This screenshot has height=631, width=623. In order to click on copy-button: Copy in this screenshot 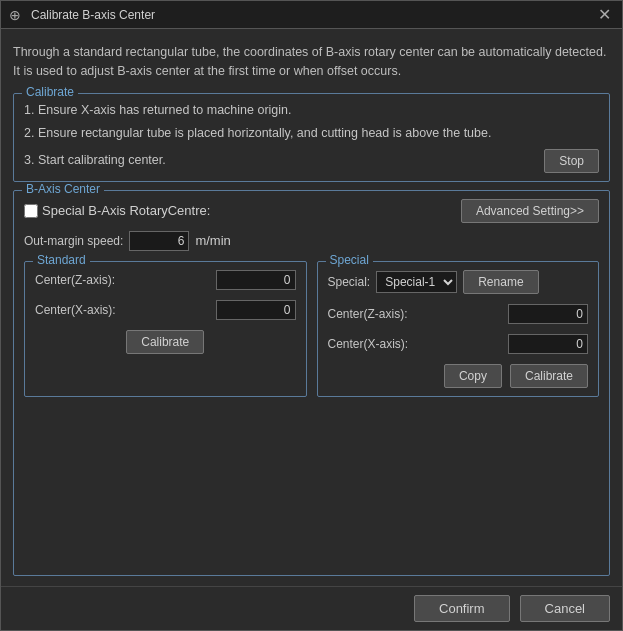, I will do `click(473, 376)`.